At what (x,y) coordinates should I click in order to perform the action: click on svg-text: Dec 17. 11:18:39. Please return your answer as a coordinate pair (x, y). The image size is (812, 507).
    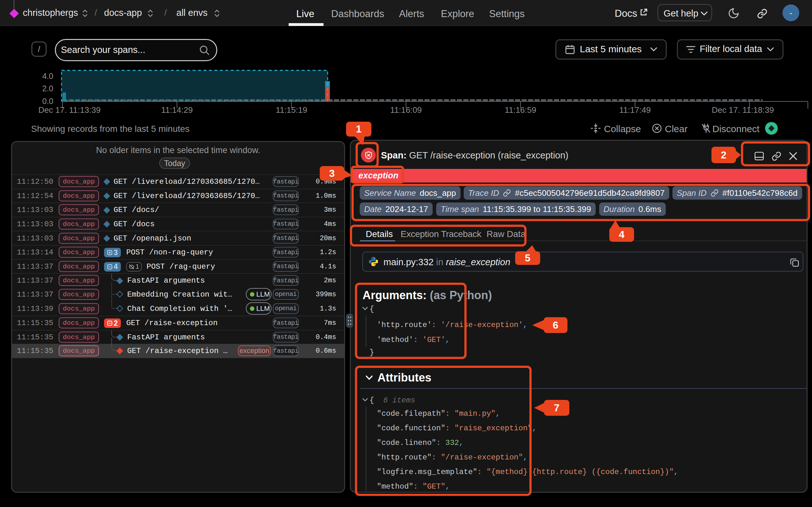
    Looking at the image, I should click on (743, 110).